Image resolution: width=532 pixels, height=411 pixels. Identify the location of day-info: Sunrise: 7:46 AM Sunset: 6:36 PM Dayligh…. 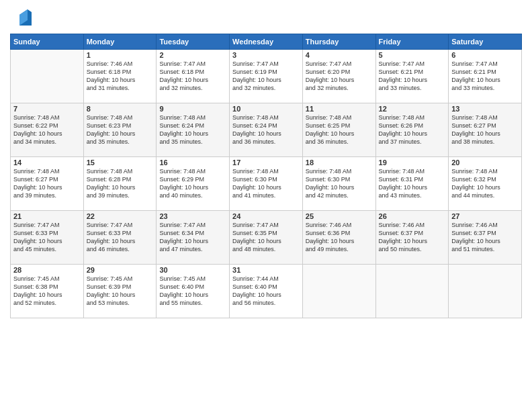
(339, 238).